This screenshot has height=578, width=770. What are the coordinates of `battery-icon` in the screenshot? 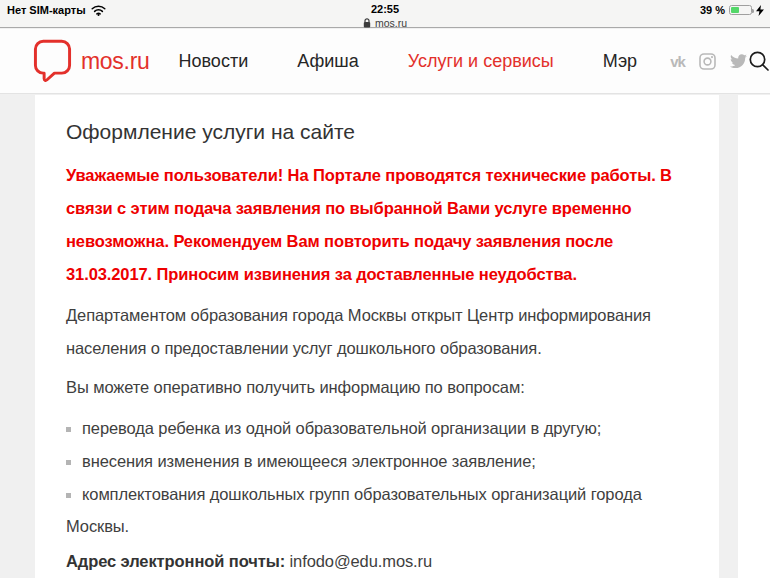 It's located at (740, 10).